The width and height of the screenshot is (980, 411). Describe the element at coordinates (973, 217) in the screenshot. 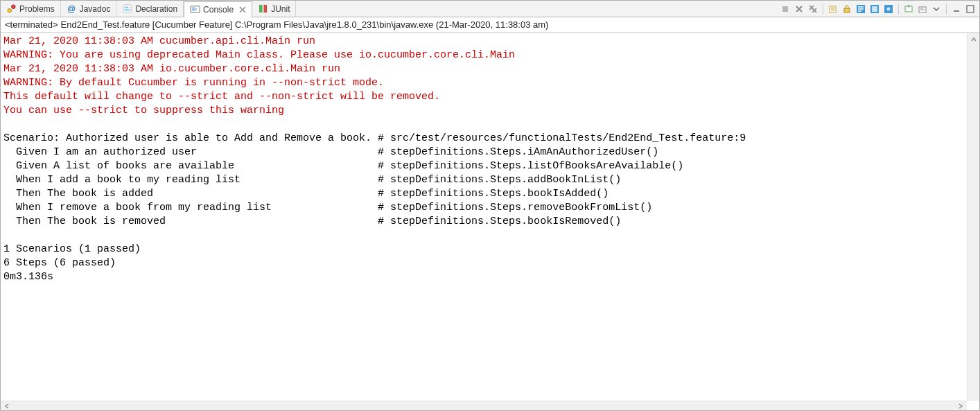

I see `vertical-scrollbar` at that location.